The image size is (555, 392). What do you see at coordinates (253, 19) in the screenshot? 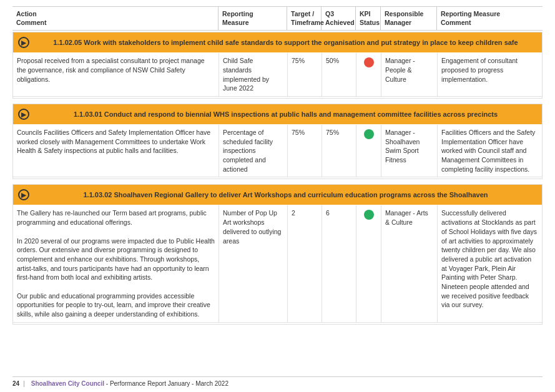
I see `header-measure: Reporting Measure` at bounding box center [253, 19].